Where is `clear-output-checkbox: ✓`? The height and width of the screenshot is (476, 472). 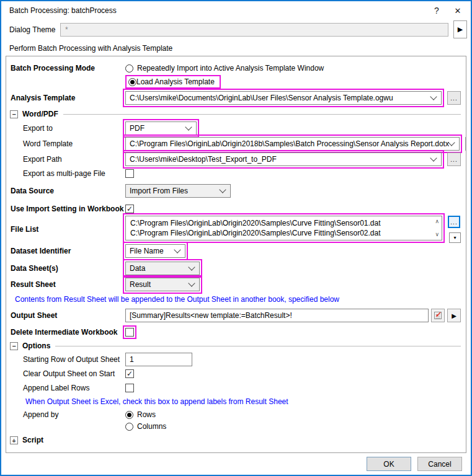
clear-output-checkbox: ✓ is located at coordinates (130, 374).